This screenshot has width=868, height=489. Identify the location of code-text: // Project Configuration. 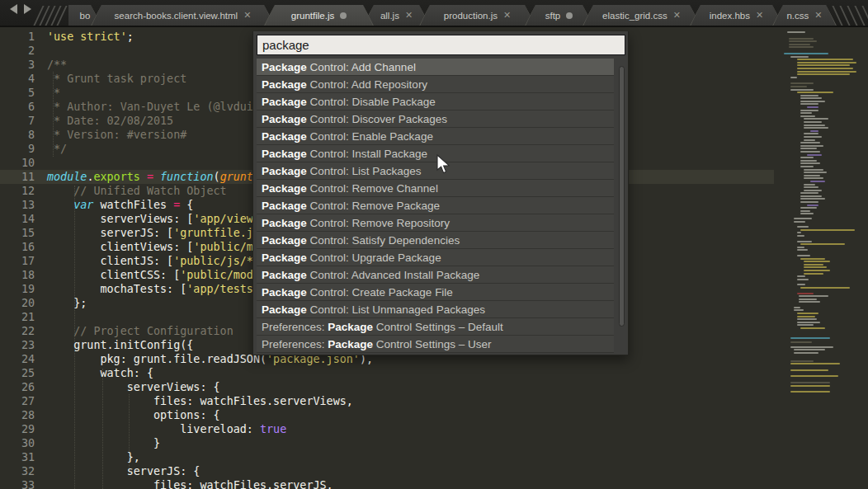
(134, 331).